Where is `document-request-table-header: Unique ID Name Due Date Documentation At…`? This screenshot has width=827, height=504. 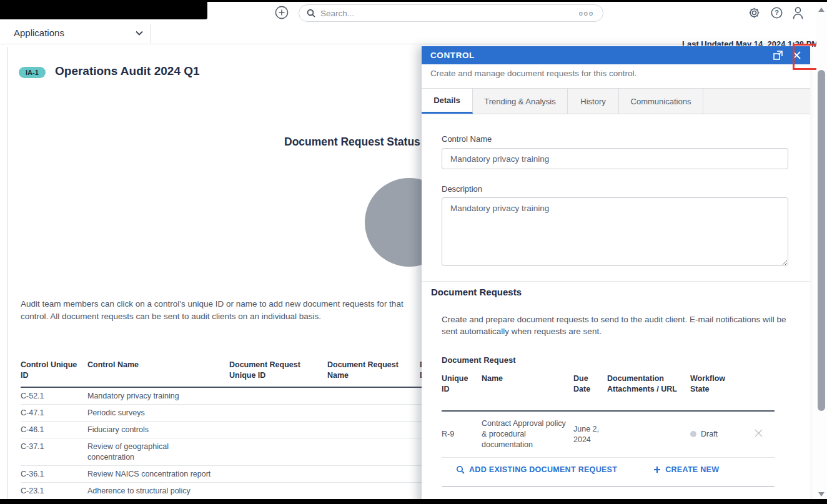 document-request-table-header: Unique ID Name Due Date Documentation At… is located at coordinates (608, 392).